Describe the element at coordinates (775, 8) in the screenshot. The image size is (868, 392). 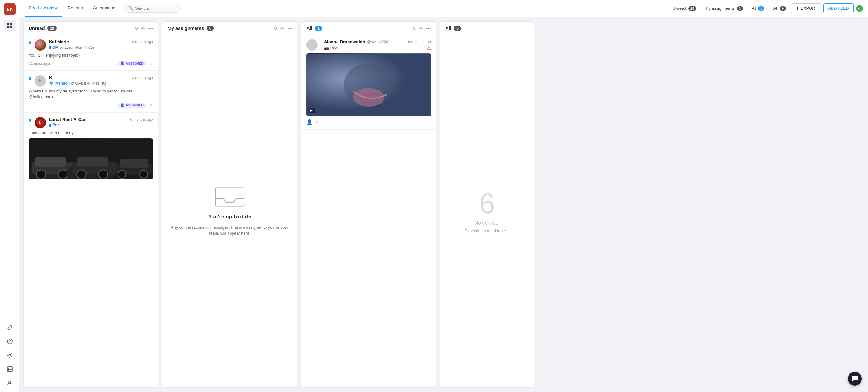
I see `pill-all-2-label: All` at that location.